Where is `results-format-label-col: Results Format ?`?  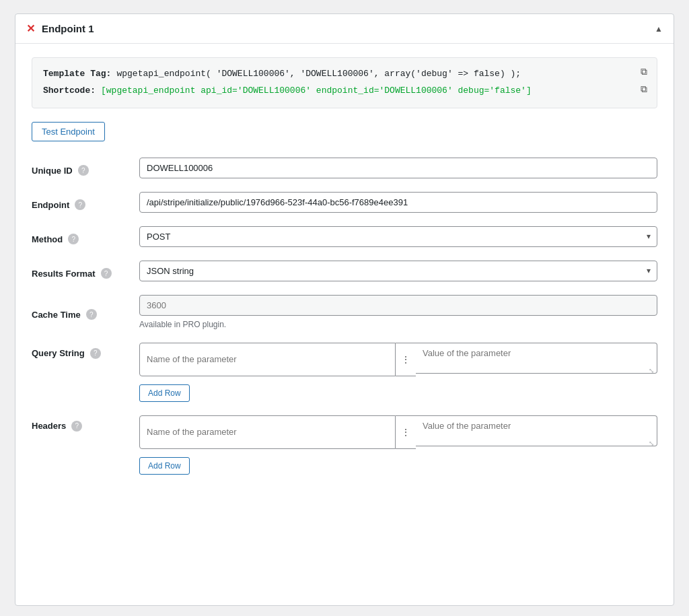 results-format-label-col: Results Format ? is located at coordinates (85, 271).